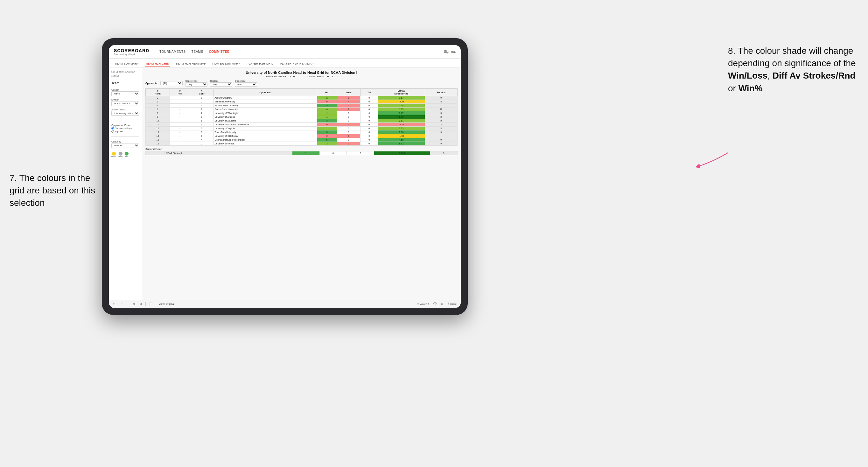 The image size is (868, 467). Describe the element at coordinates (302, 149) in the screenshot. I see `out-of-division-label: Out of division` at that location.